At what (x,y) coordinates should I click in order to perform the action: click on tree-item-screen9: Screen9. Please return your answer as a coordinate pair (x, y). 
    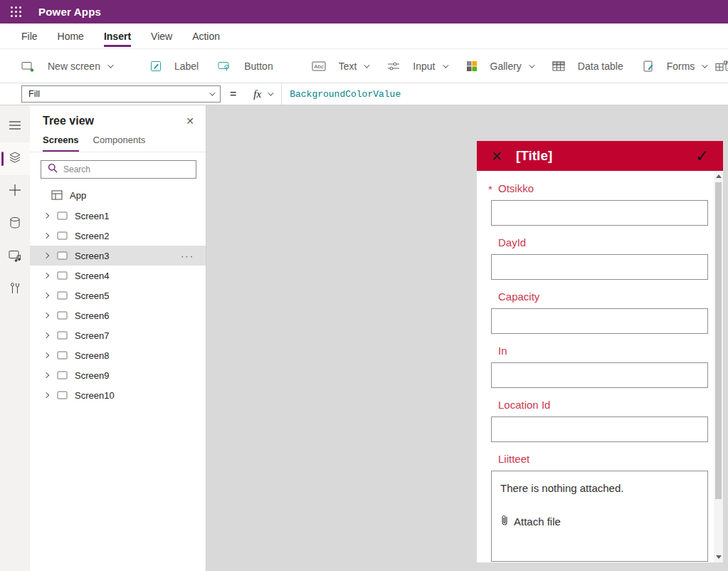
    Looking at the image, I should click on (118, 375).